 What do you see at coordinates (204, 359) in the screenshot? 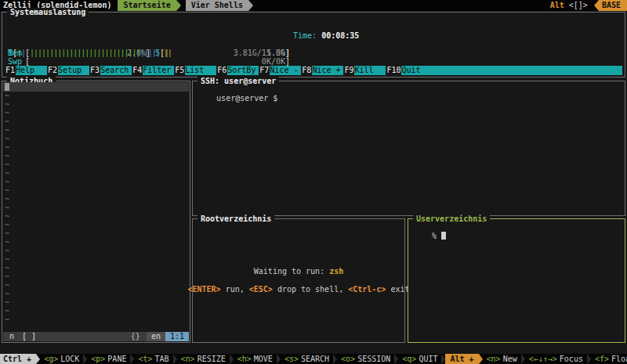
I see `keybind-item: <n>RESIZE` at bounding box center [204, 359].